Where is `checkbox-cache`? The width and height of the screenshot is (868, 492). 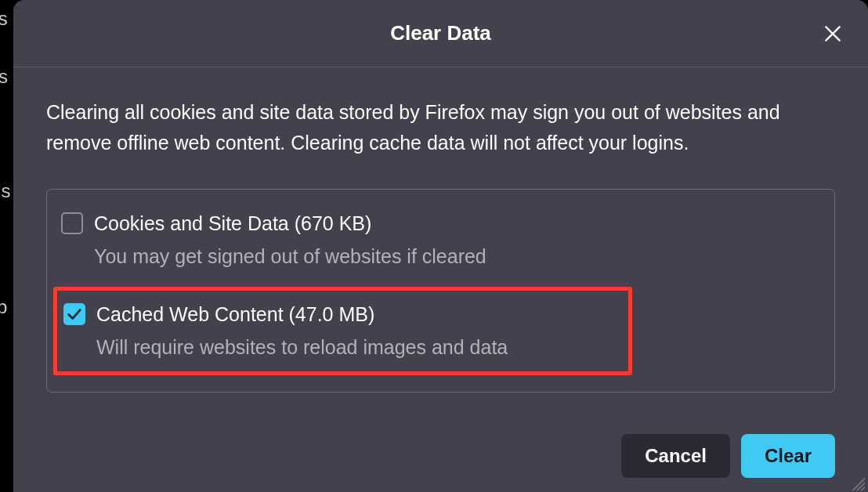
checkbox-cache is located at coordinates (74, 314).